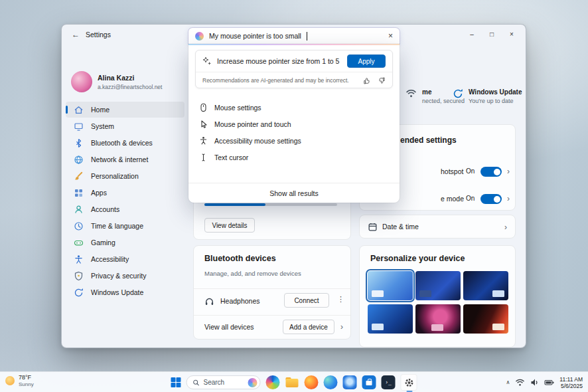 This screenshot has height=392, width=588. I want to click on settings-search-input: My mouse pointer is too small ×, so click(294, 36).